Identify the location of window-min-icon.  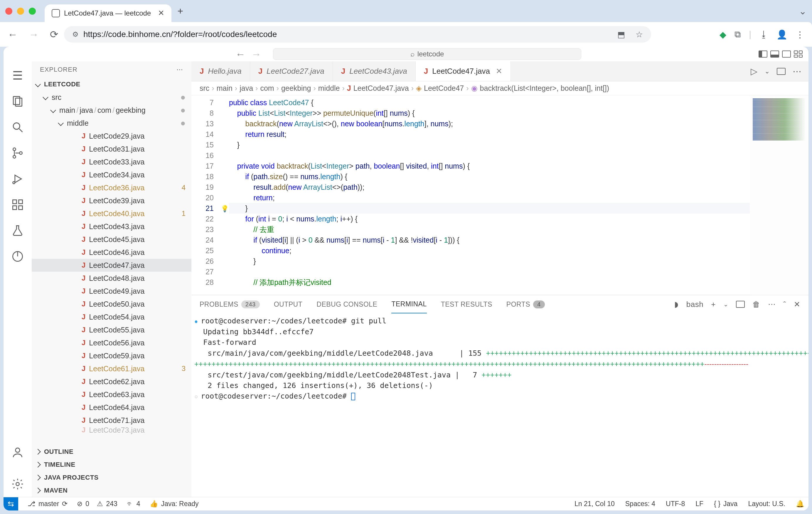
(20, 11).